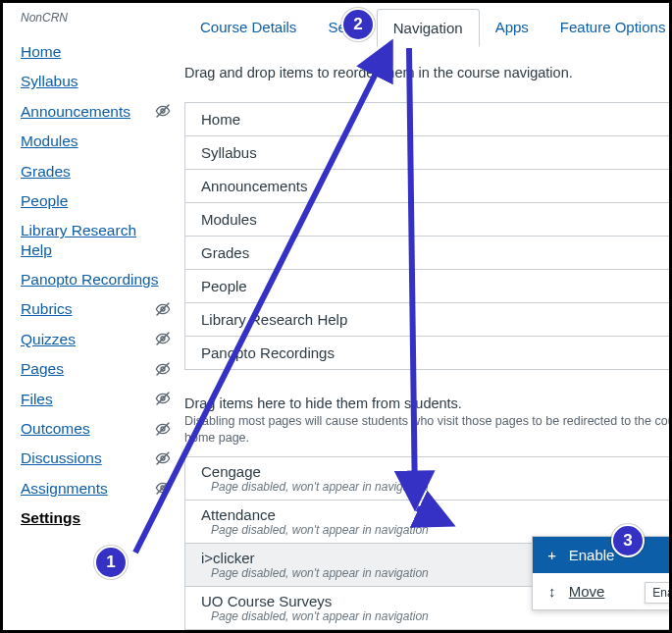  Describe the element at coordinates (44, 200) in the screenshot. I see `sidebar-link-label: People` at that location.